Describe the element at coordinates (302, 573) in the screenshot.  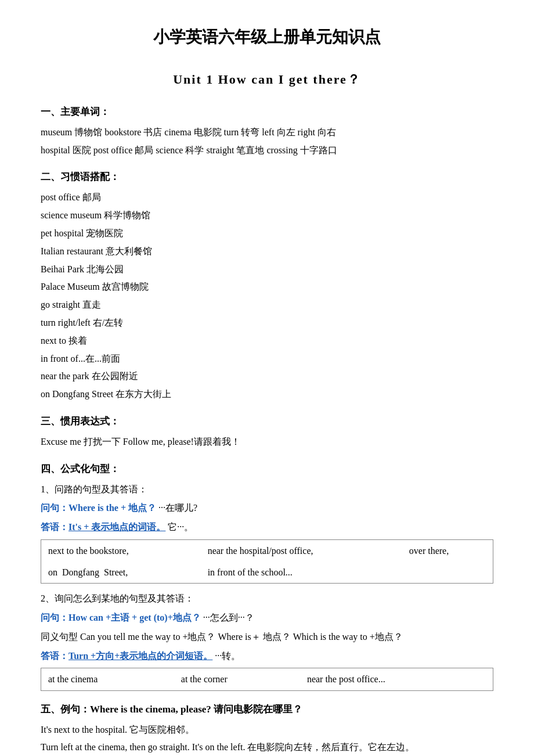
I see `table-cell: in front of the school...` at that location.